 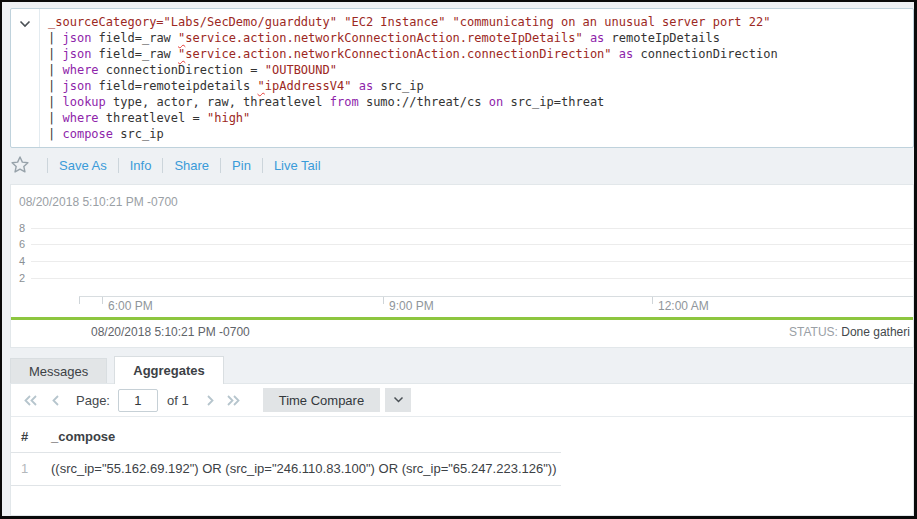 What do you see at coordinates (93, 400) in the screenshot?
I see `page-label: Page:` at bounding box center [93, 400].